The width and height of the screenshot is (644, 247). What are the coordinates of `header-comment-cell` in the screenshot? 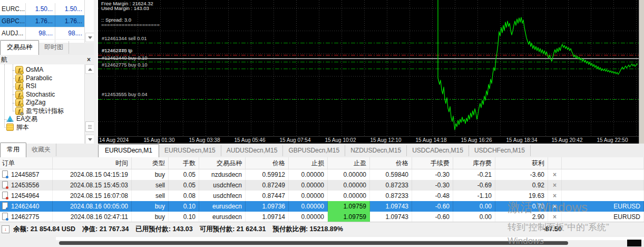 It's located at (603, 163).